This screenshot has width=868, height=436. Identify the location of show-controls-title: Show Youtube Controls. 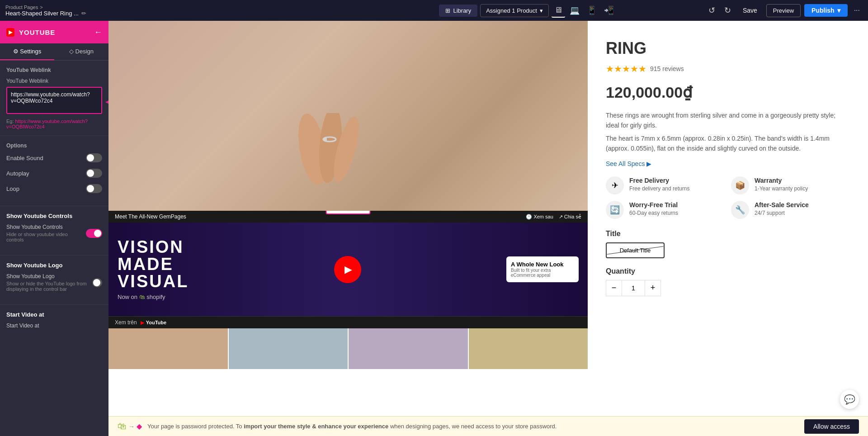
(54, 216).